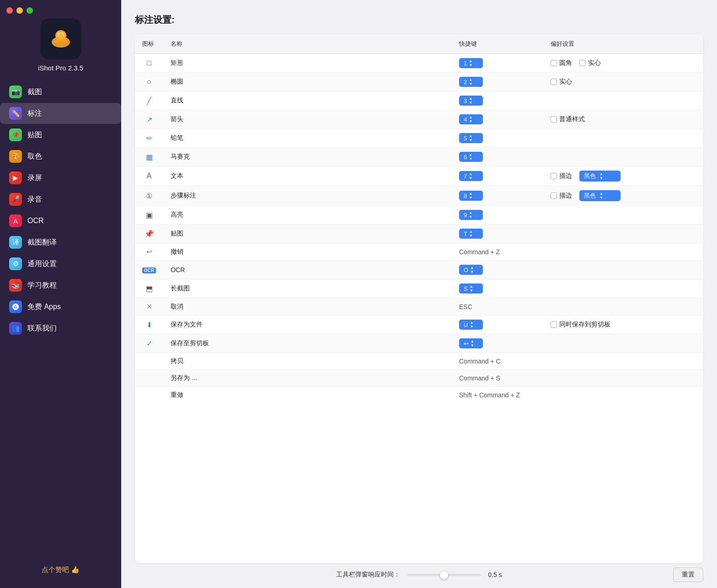  What do you see at coordinates (444, 575) in the screenshot?
I see `response-time-slider` at bounding box center [444, 575].